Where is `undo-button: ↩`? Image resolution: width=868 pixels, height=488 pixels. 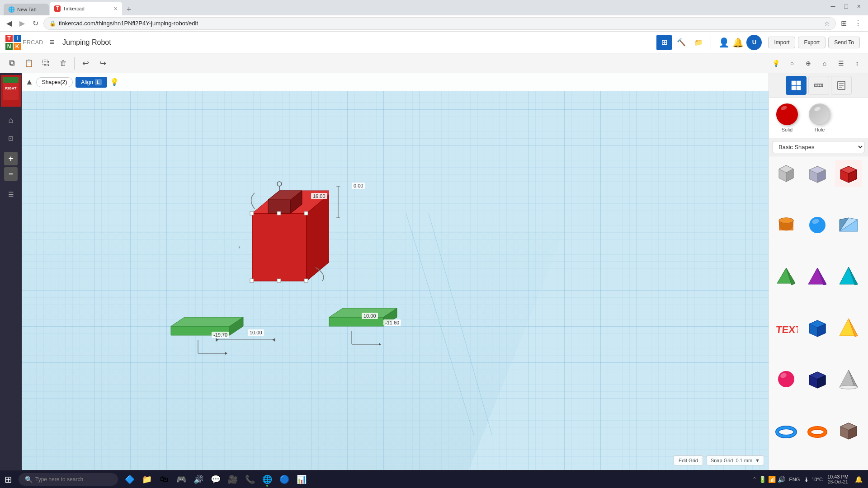 undo-button: ↩ is located at coordinates (85, 63).